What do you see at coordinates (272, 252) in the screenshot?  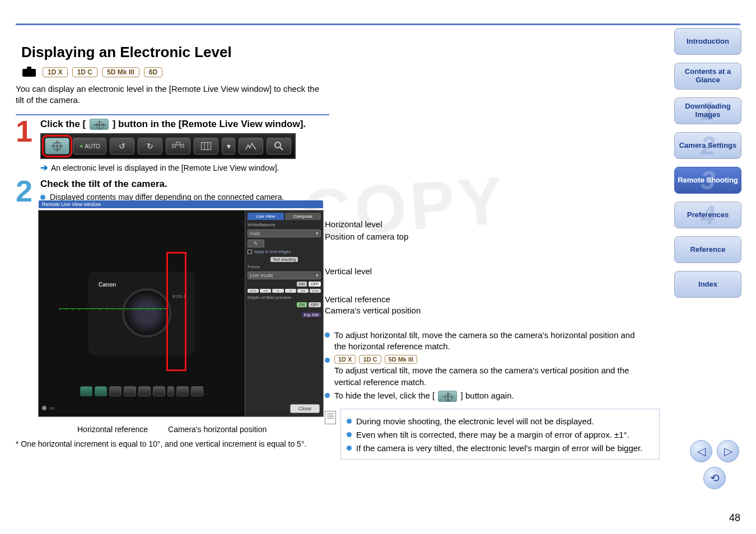 I see `apply-label: Apply to shot images` at bounding box center [272, 252].